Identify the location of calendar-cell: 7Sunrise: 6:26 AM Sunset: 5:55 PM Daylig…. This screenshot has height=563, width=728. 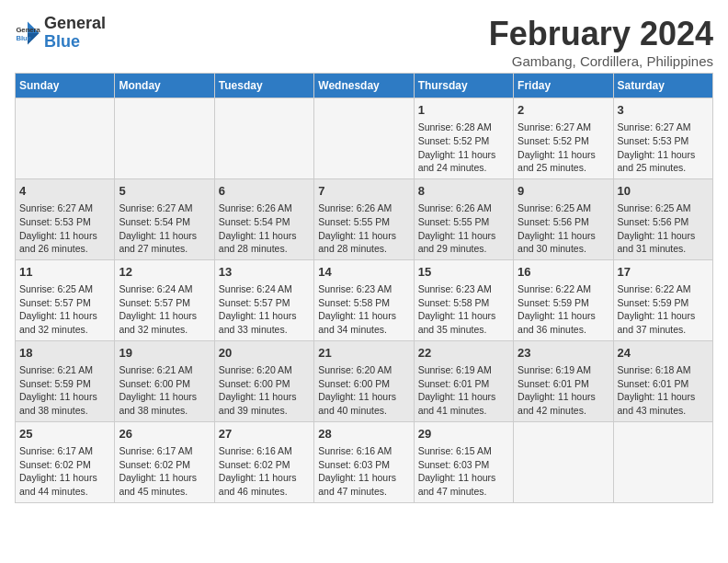
(364, 219).